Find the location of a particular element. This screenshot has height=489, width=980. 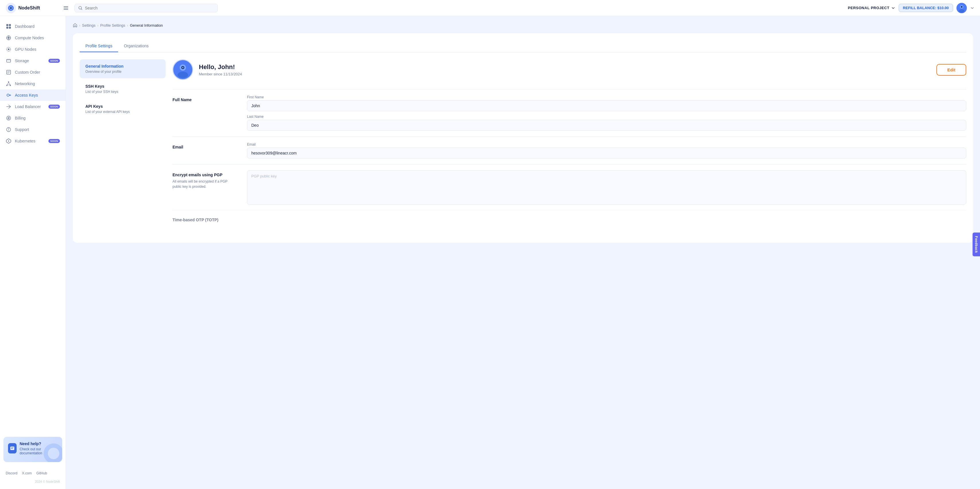

discord-link: Discord is located at coordinates (11, 473).